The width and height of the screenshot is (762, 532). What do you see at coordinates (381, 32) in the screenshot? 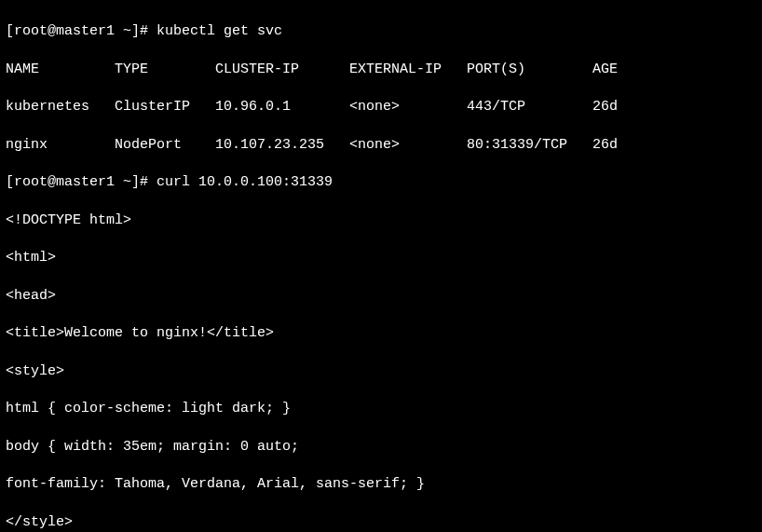
I see `prompt-line-1: [root@master1 ~]# kubectl get svc` at bounding box center [381, 32].